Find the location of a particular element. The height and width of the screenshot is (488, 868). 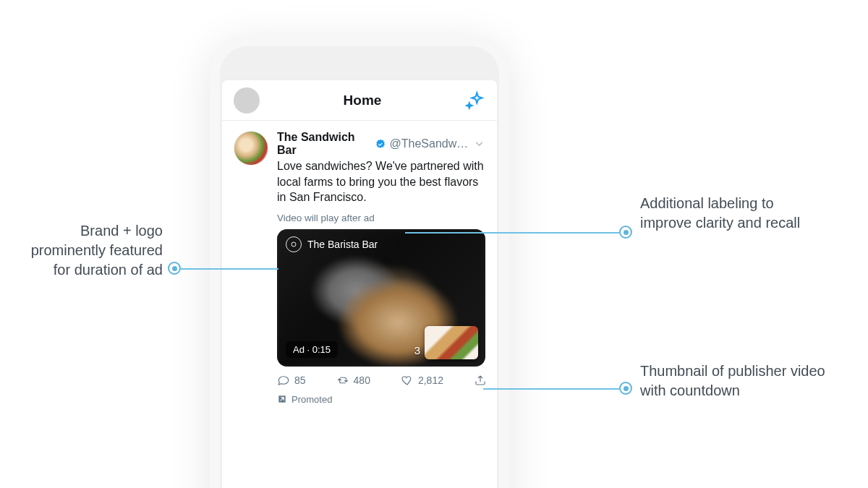

callout-thumbnail: Thumbnail of publisher video with countd… is located at coordinates (734, 381).